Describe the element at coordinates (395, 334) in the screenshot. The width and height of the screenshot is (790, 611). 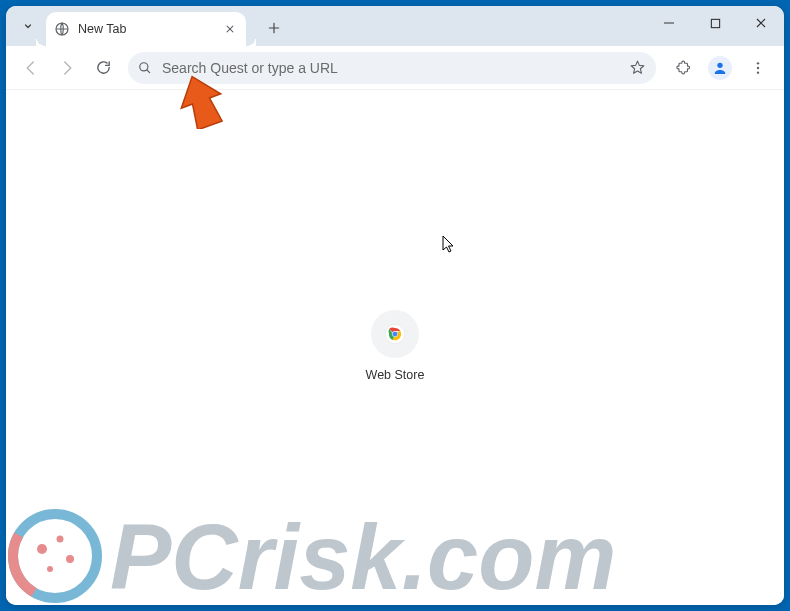
I see `shortcut-icon` at that location.